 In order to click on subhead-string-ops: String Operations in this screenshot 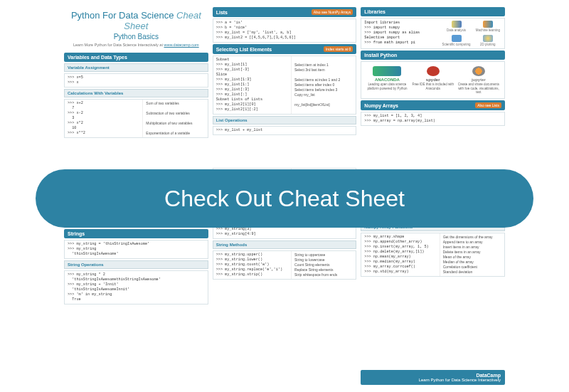, I will do `click(137, 265)`.